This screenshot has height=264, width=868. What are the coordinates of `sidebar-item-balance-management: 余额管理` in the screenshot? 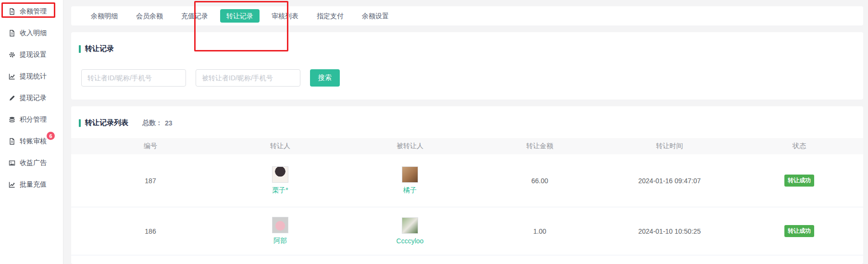 It's located at (32, 12).